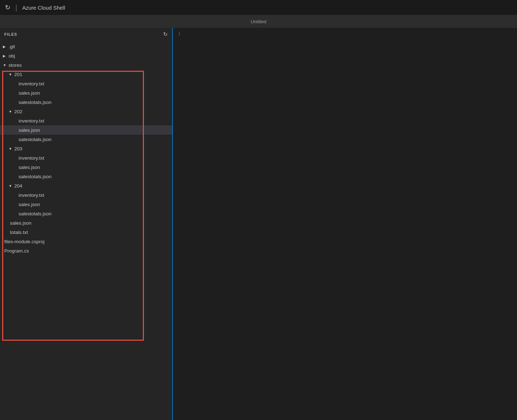 Image resolution: width=517 pixels, height=420 pixels. Describe the element at coordinates (19, 149) in the screenshot. I see `label-203: 203` at that location.